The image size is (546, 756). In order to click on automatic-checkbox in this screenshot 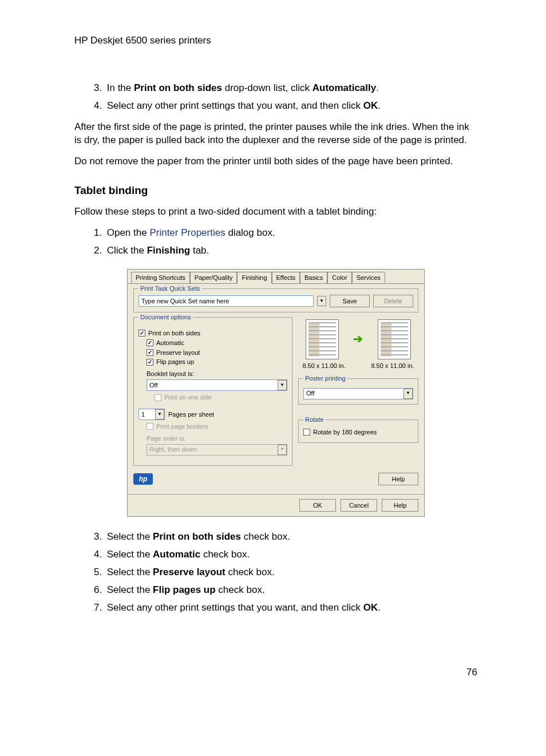, I will do `click(150, 343)`.